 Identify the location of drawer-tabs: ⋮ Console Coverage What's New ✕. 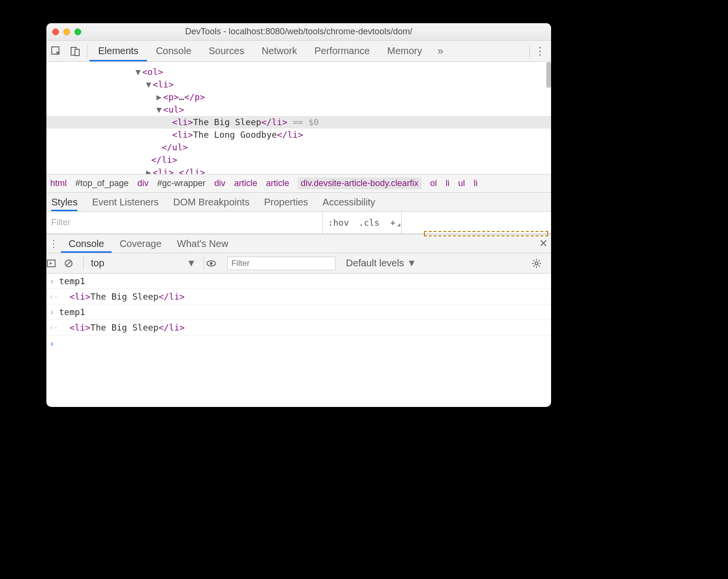
(299, 244).